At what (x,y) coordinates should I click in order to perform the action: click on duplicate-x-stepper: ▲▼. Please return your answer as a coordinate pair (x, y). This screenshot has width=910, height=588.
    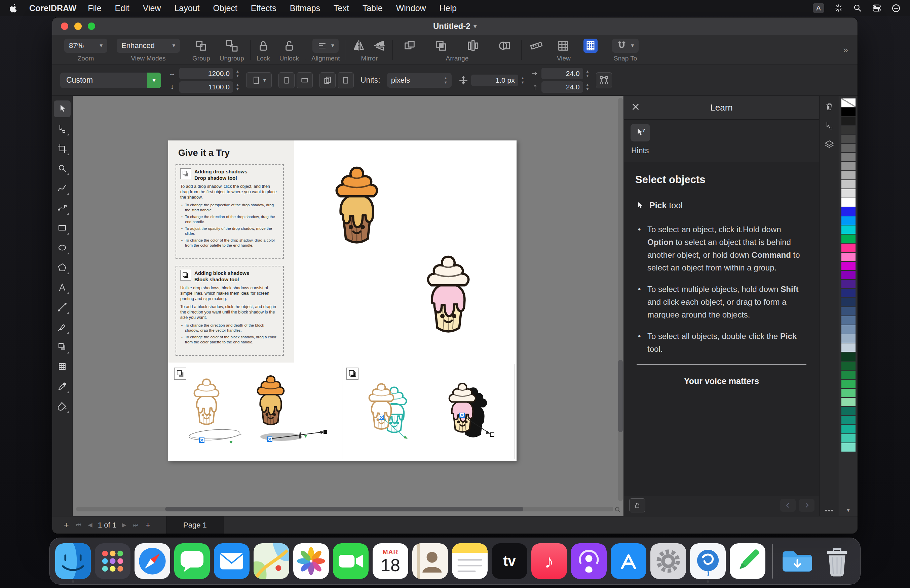
    Looking at the image, I should click on (588, 73).